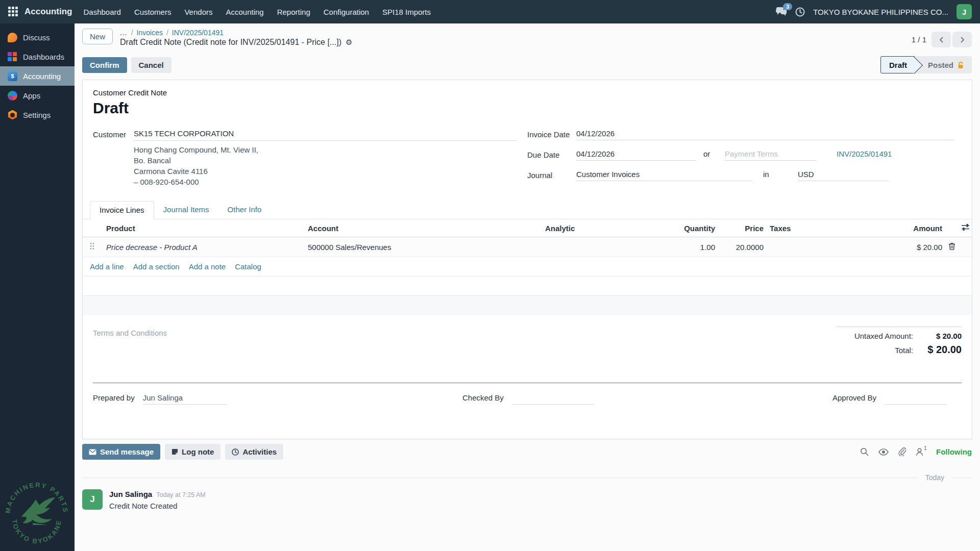  Describe the element at coordinates (528, 247) in the screenshot. I see `table-row: Price decrease - Product A 500000 Sales/…` at that location.